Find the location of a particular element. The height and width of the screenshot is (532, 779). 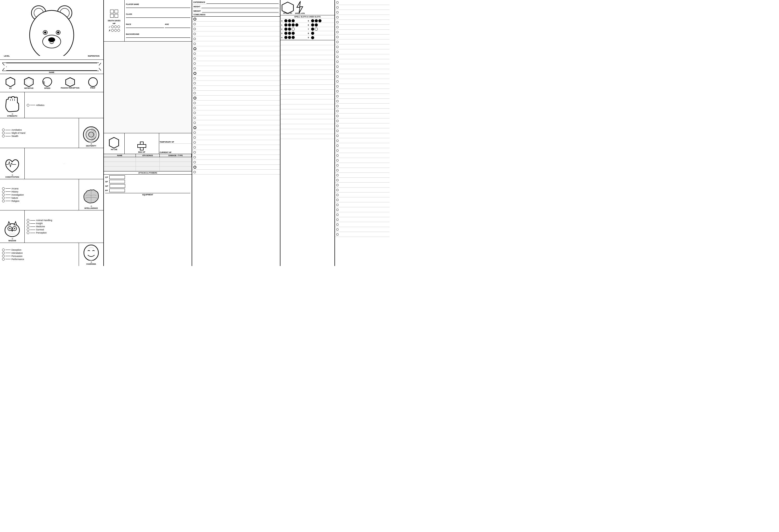

prof-icon is located at coordinates (93, 82).